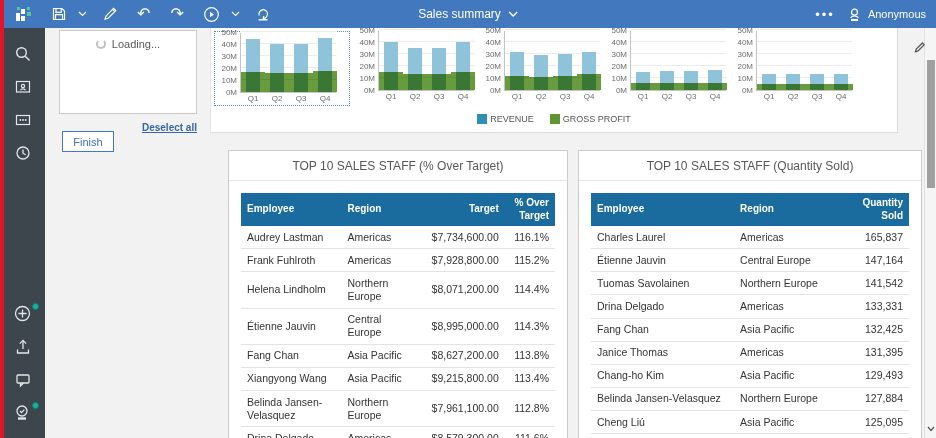  Describe the element at coordinates (493, 78) in the screenshot. I see `y-axis-tick: 10M` at that location.